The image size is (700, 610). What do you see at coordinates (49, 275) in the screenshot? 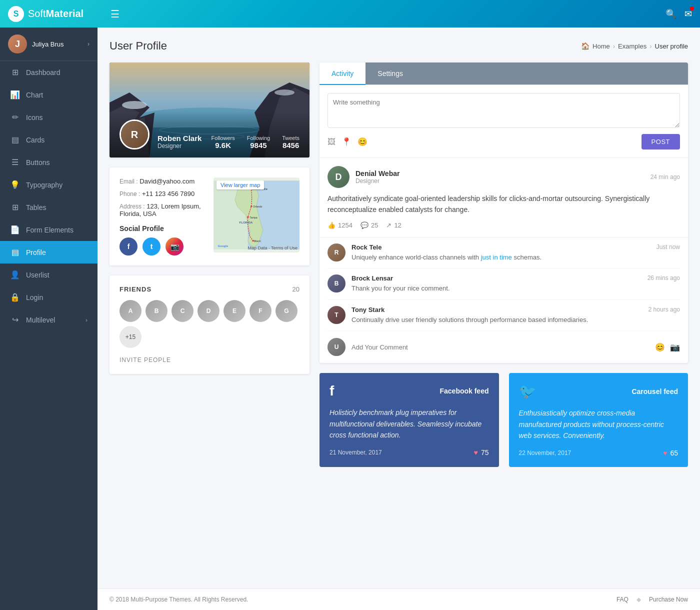
I see `sidebar-item-userlist: 👤 Userlist` at bounding box center [49, 275].